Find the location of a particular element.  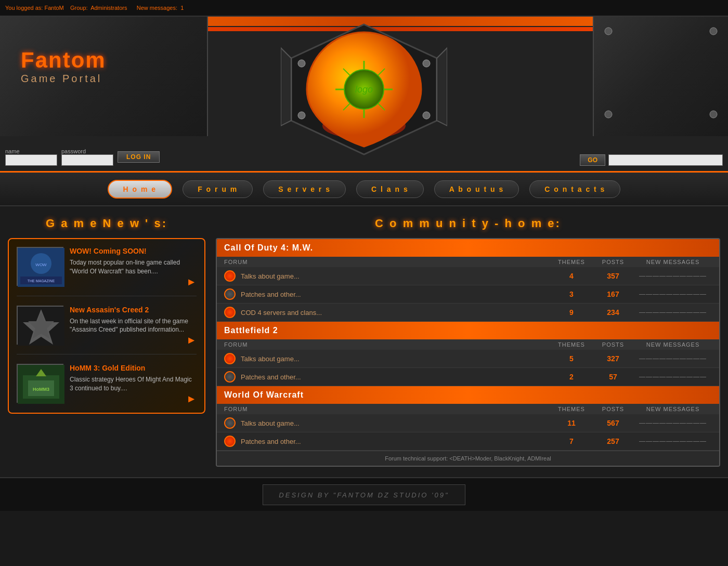

nav-about: A b o u t u s is located at coordinates (477, 189).